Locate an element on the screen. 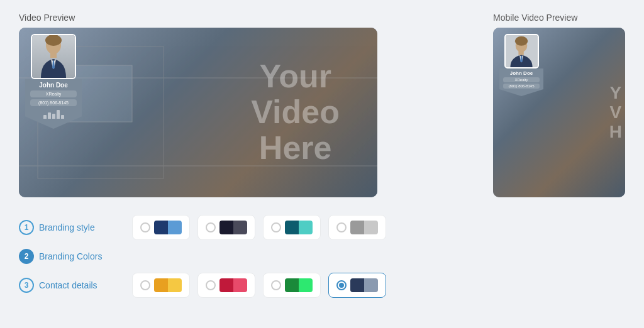 This screenshot has height=328, width=644. swatch-2-4-light is located at coordinates (371, 285).